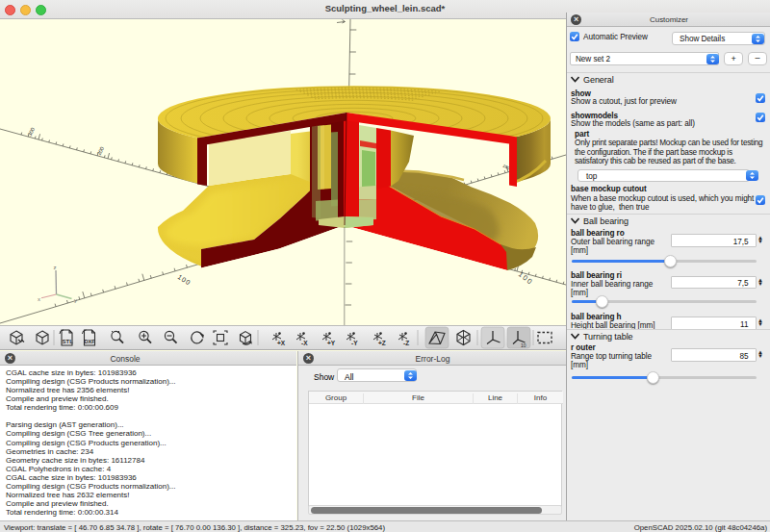  Describe the element at coordinates (406, 342) in the screenshot. I see `svg-text: -Z` at that location.